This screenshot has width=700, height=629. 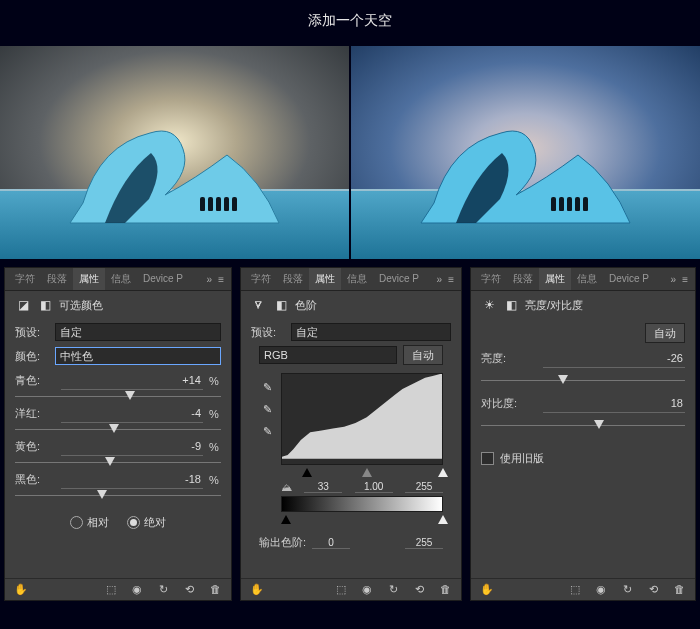 What do you see at coordinates (138, 356) in the screenshot?
I see `color-select: 中性色` at bounding box center [138, 356].